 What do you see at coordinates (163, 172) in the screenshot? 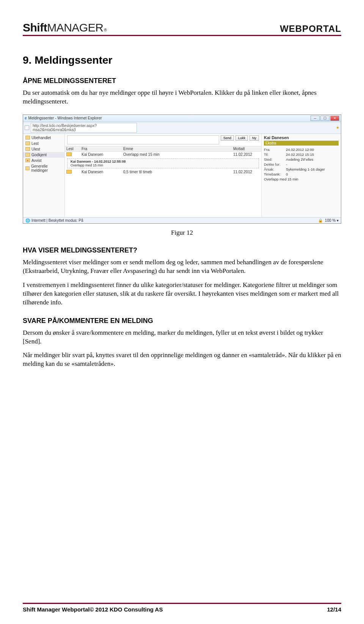
I see `message-row: Kai Danesen 0,5 timer til timeb 11.02.20…` at bounding box center [163, 172].